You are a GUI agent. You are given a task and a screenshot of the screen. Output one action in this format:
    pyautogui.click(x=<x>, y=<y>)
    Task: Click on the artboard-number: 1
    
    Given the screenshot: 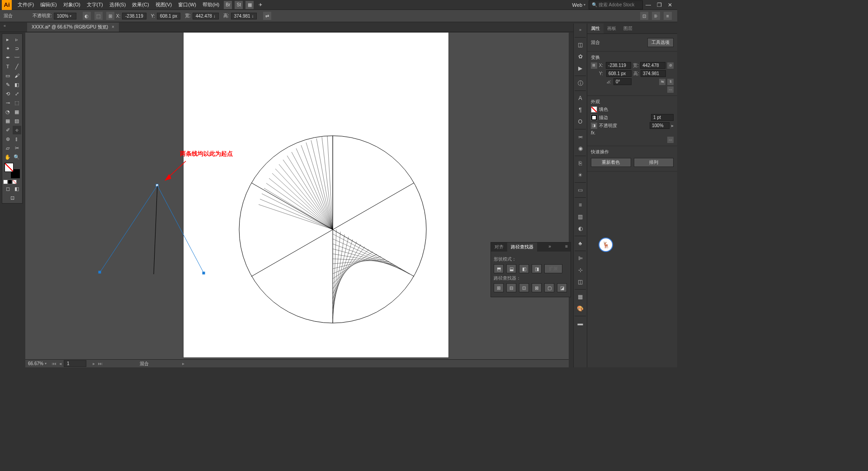 What is the action you would take?
    pyautogui.click(x=75, y=364)
    